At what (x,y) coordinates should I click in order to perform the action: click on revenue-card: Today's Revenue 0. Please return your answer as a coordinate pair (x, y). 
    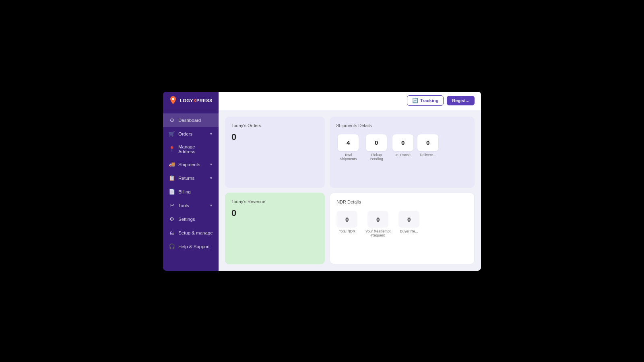
    Looking at the image, I should click on (275, 228).